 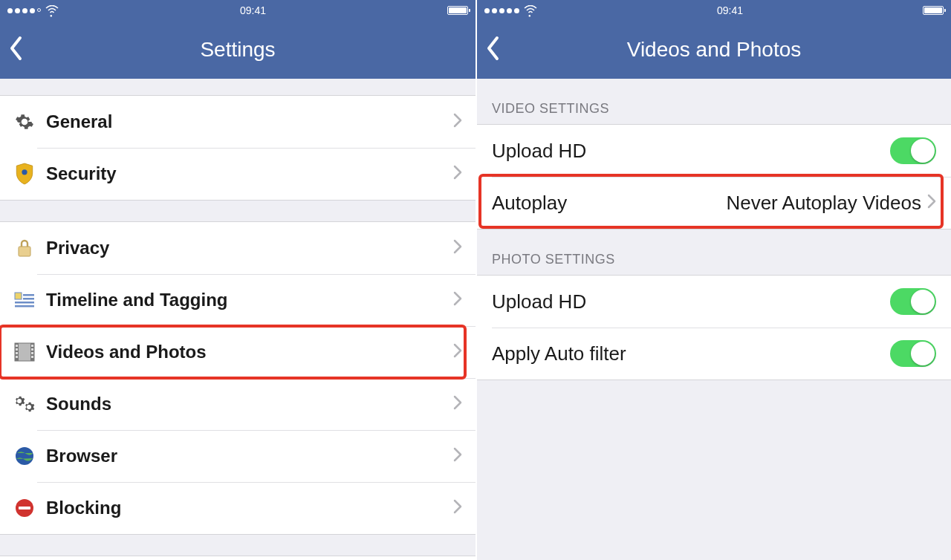 I want to click on row-label: Videos and Photos, so click(x=250, y=352).